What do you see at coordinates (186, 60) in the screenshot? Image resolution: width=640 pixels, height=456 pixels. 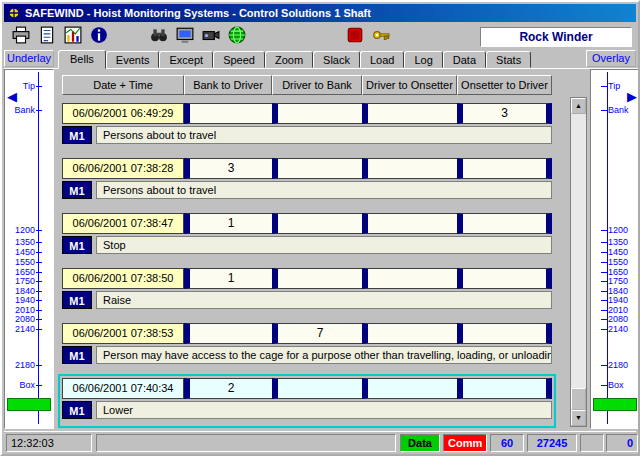 I see `tab-except: Except` at bounding box center [186, 60].